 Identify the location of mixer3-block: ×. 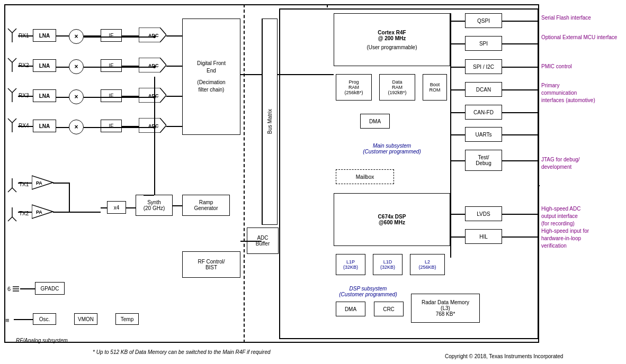
(76, 97).